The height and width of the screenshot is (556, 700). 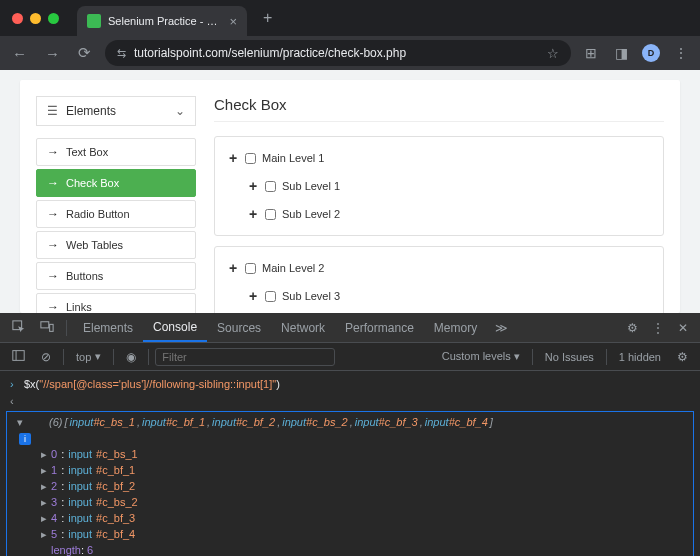 I want to click on devtools-tab-sources: Sources, so click(x=239, y=328).